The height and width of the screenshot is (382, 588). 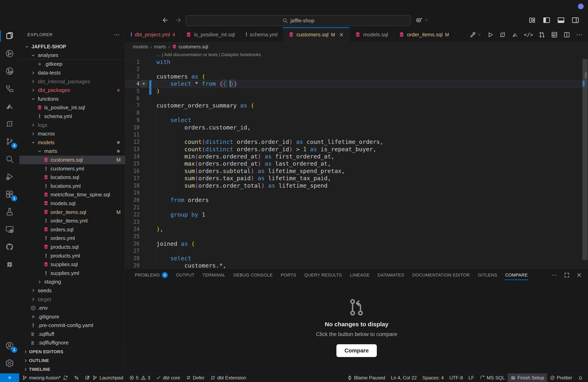 I want to click on tab-is-positive-int-sql: is_positive_int.sql, so click(x=210, y=35).